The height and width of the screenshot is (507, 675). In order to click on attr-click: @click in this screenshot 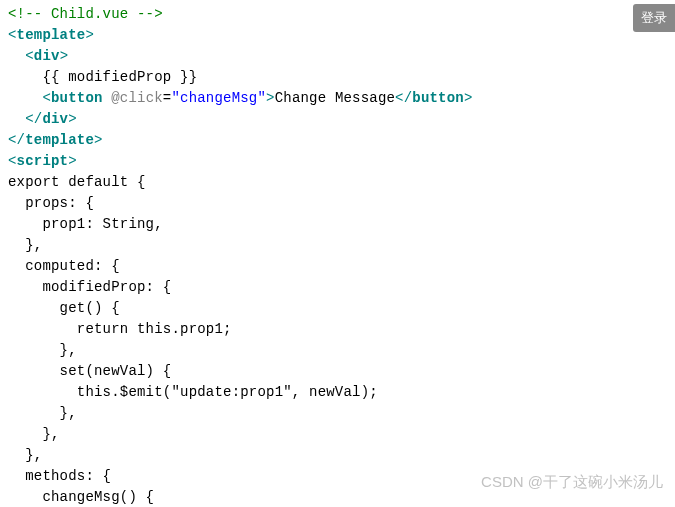, I will do `click(137, 98)`.